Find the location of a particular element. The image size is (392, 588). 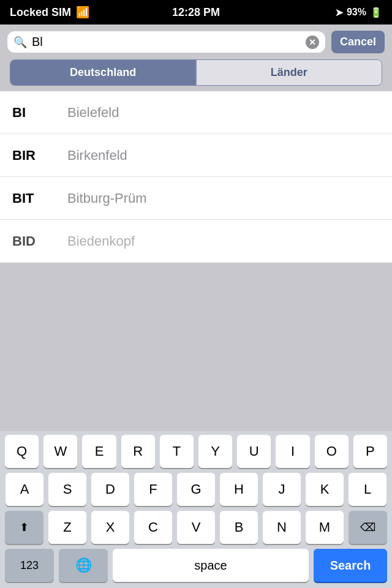

search-input-wrapper: 🔍 ✕ is located at coordinates (167, 42).